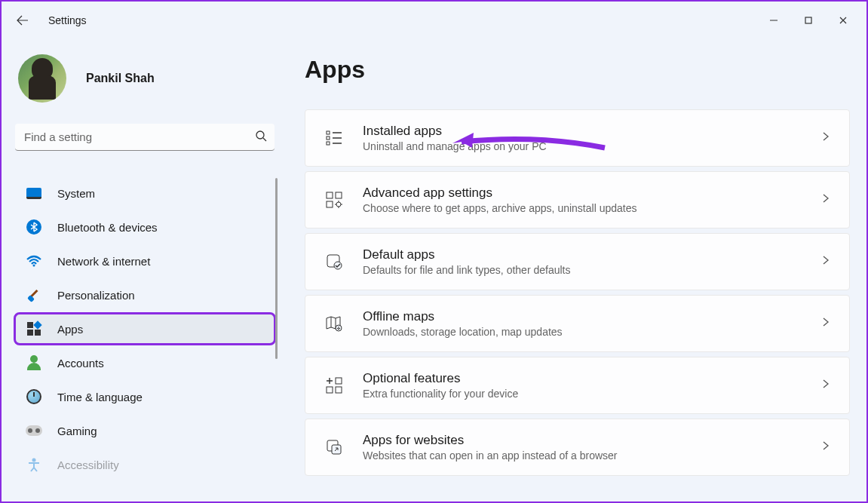 This screenshot has height=503, width=868. I want to click on map-icon, so click(334, 324).